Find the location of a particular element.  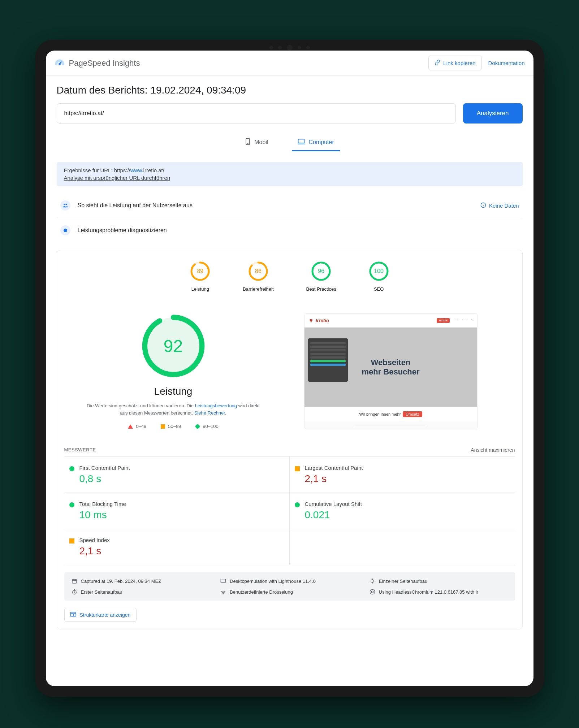

dot-green-icon is located at coordinates (198, 426).